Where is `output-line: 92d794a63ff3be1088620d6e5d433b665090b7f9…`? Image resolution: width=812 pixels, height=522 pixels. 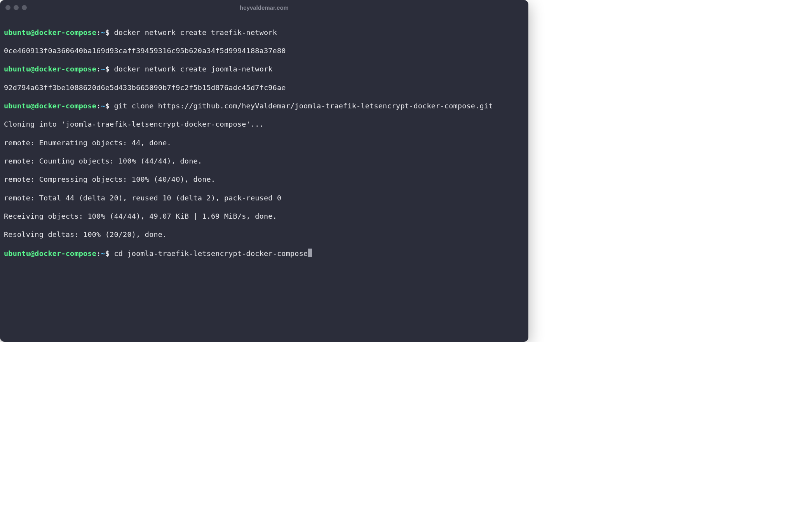
output-line: 92d794a63ff3be1088620d6e5d433b665090b7f9… is located at coordinates (264, 88).